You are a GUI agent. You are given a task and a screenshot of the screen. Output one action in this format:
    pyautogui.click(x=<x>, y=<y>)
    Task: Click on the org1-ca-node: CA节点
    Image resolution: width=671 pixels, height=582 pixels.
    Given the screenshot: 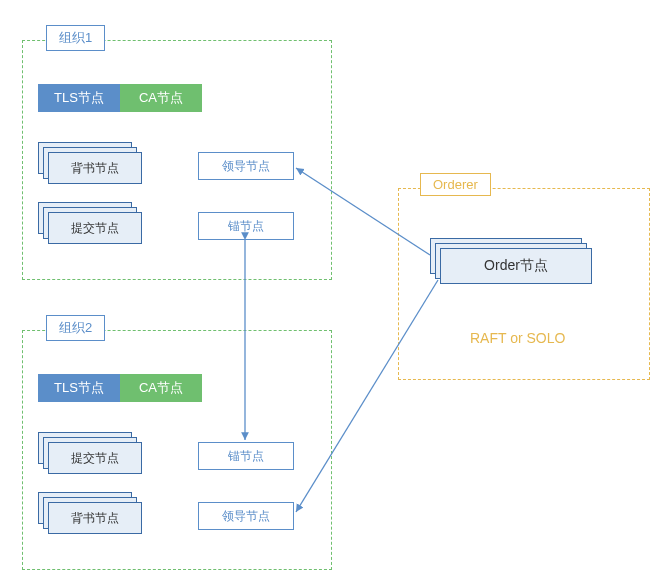 What is the action you would take?
    pyautogui.click(x=161, y=98)
    